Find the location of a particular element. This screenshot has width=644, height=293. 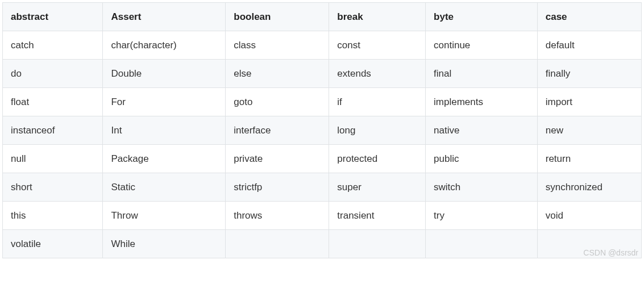

table-row: do Double else extends final finally is located at coordinates (322, 74).